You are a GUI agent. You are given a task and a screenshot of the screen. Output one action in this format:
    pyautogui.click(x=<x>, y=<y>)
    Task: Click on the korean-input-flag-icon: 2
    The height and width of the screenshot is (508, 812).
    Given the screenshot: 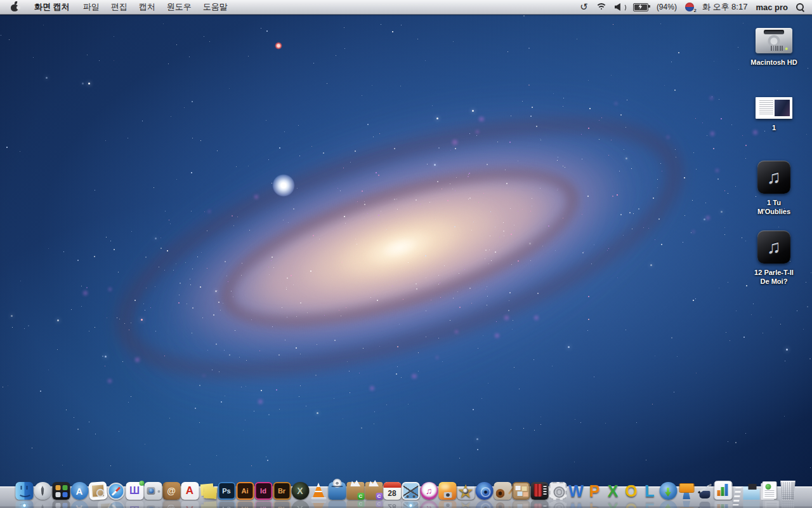 What is the action you would take?
    pyautogui.click(x=690, y=7)
    